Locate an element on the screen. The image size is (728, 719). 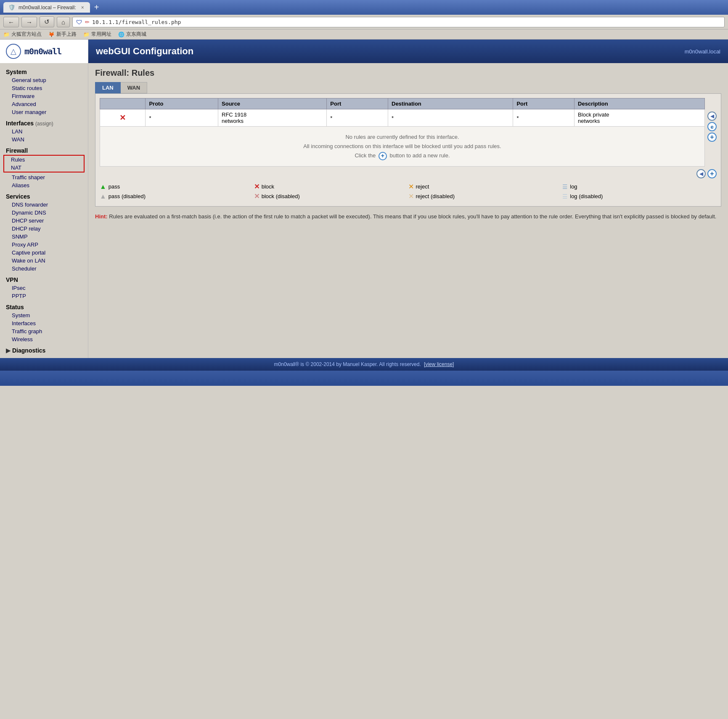
sidebar-item-dns-forwarder: DNS forwarder is located at coordinates (44, 204).